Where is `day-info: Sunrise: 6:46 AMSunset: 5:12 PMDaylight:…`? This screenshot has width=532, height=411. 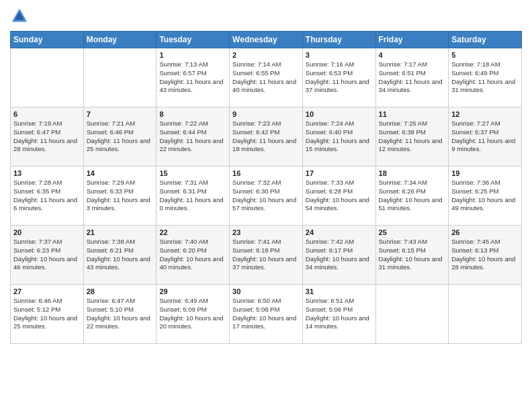 day-info: Sunrise: 6:46 AMSunset: 5:12 PMDaylight:… is located at coordinates (47, 314).